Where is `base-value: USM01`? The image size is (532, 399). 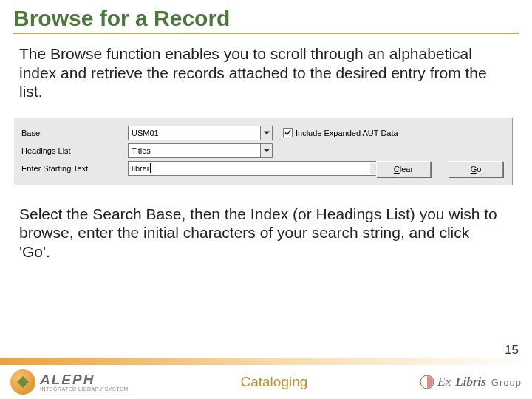
base-value: USM01 is located at coordinates (145, 133).